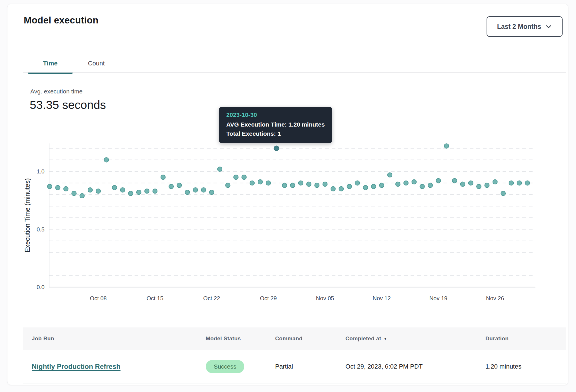  What do you see at coordinates (98, 298) in the screenshot?
I see `x-axis-tick-label: Oct 08` at bounding box center [98, 298].